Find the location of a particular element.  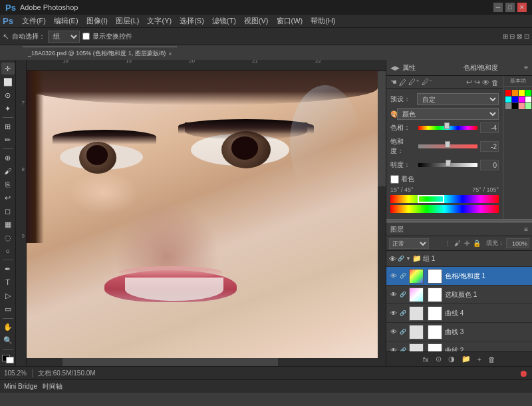

layer-link-4: 🔗 is located at coordinates (403, 349).